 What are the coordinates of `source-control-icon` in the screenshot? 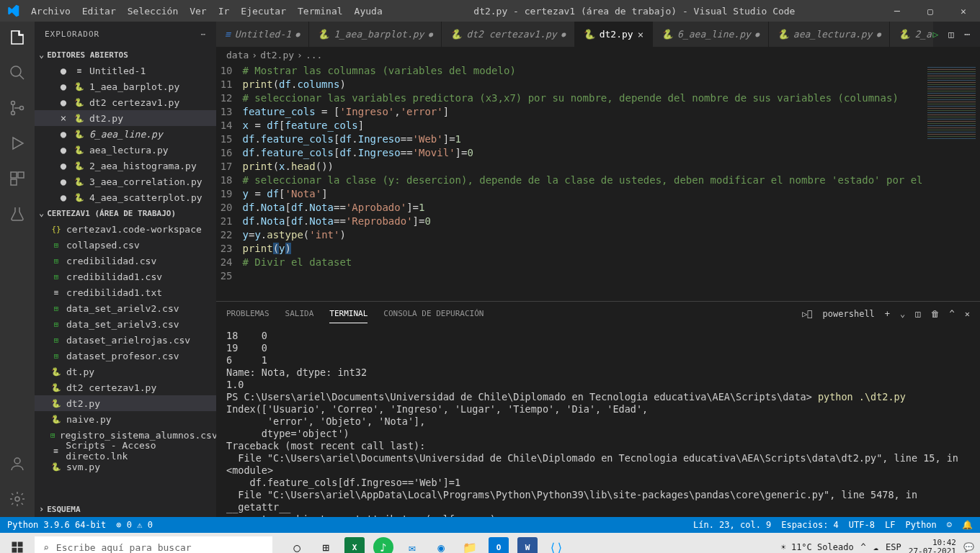 It's located at (17, 109).